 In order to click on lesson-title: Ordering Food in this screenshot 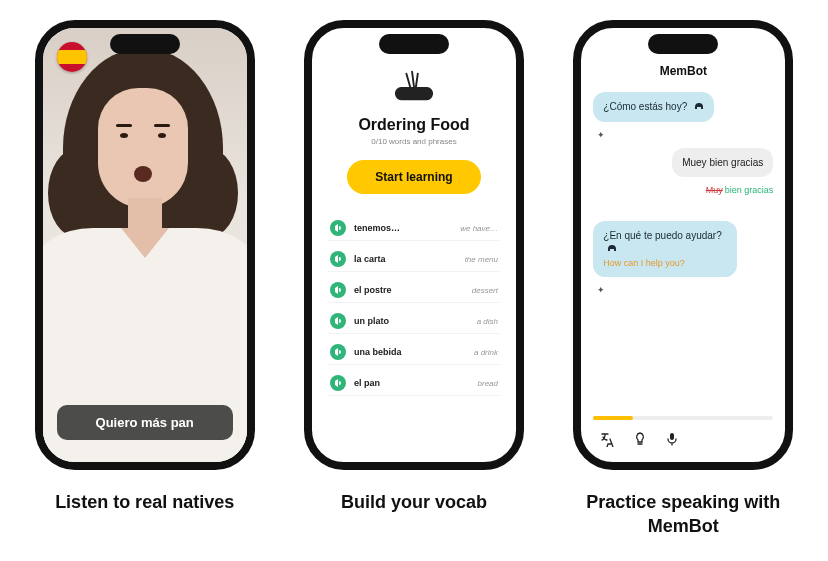, I will do `click(414, 125)`.